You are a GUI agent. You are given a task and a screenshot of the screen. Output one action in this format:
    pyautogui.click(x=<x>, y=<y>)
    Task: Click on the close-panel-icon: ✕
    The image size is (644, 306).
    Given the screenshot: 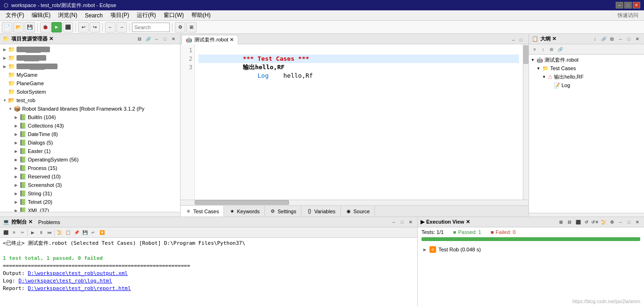 What is the action you would take?
    pyautogui.click(x=173, y=39)
    